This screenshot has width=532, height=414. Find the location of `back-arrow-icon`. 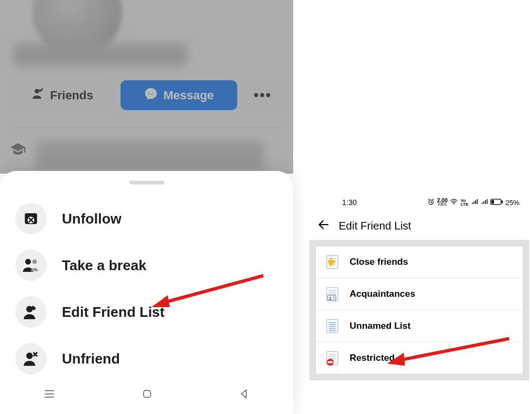

back-arrow-icon is located at coordinates (324, 226).